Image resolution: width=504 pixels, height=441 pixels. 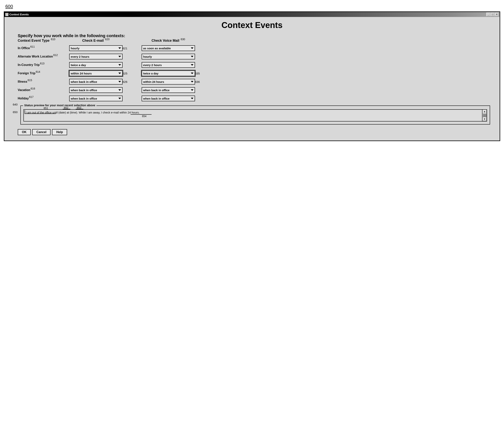 I want to click on email-dropdown: within 24 hours, so click(x=96, y=73).